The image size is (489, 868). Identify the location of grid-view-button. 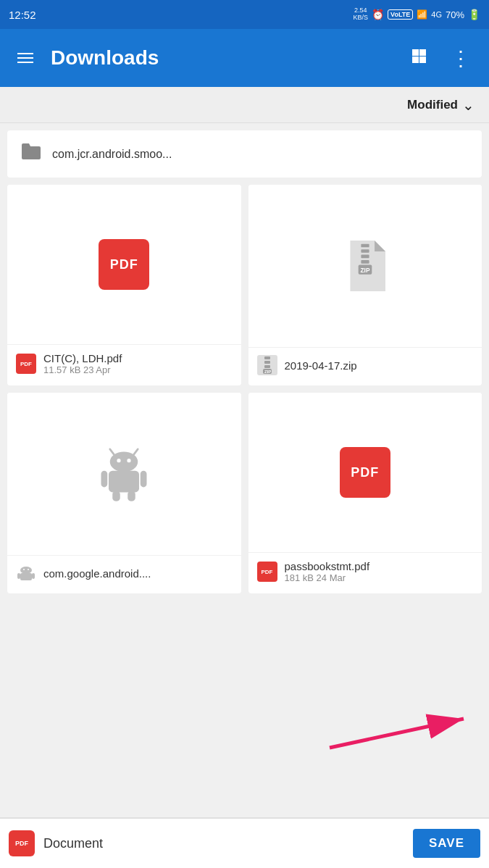
(419, 58).